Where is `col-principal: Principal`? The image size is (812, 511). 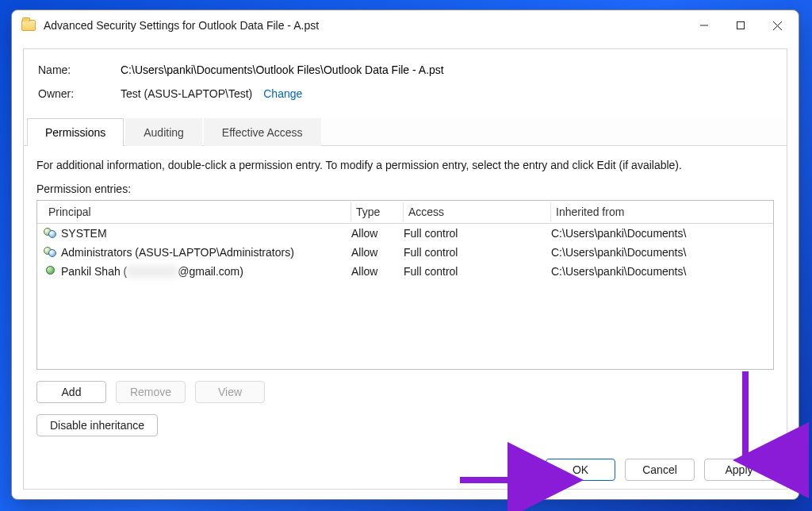
col-principal: Principal is located at coordinates (197, 212).